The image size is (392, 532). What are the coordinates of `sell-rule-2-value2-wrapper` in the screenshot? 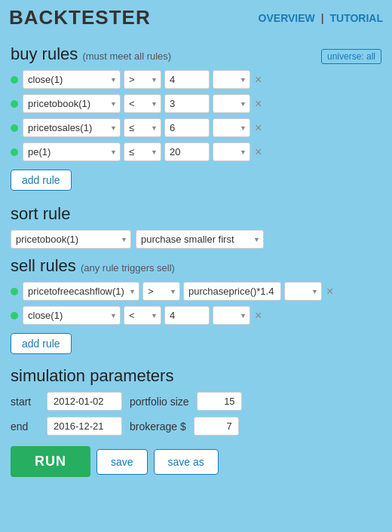 It's located at (231, 315).